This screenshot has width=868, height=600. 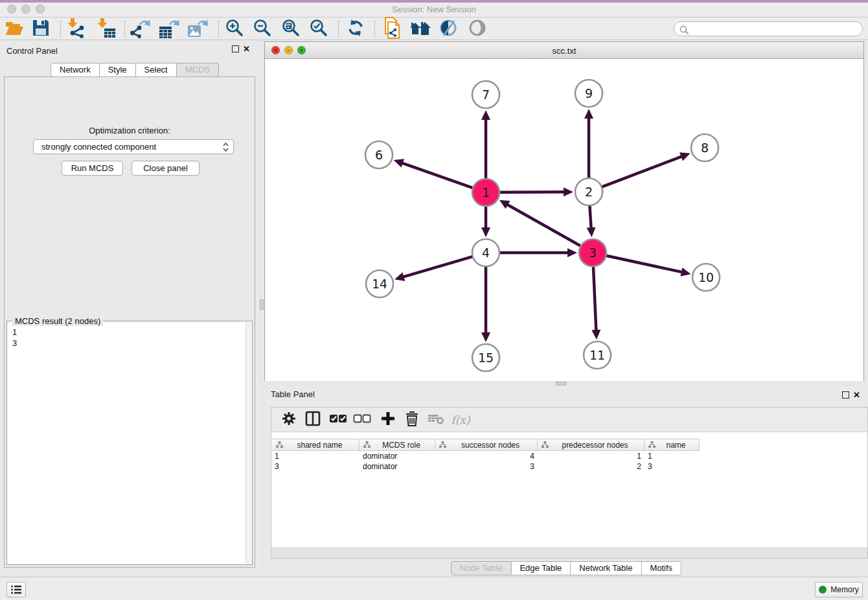 What do you see at coordinates (319, 29) in the screenshot?
I see `zoom-selected-icon` at bounding box center [319, 29].